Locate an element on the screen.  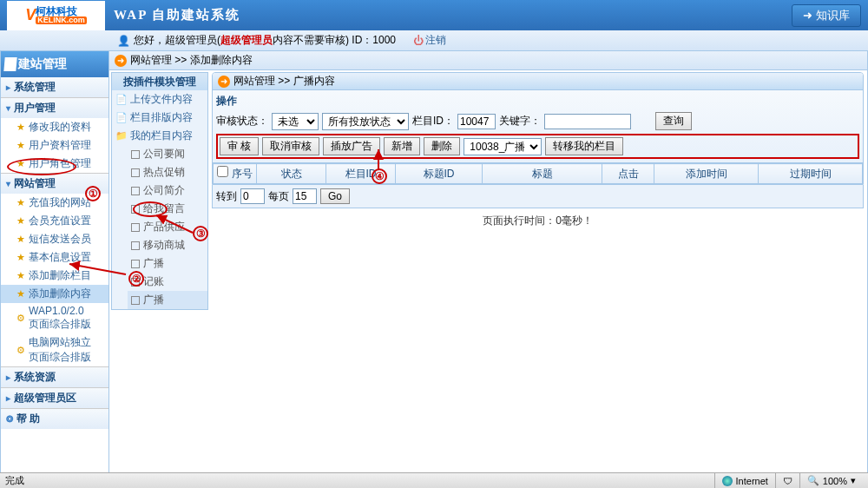
knowledge-base-button: ➜ 知识库 is located at coordinates (826, 16).